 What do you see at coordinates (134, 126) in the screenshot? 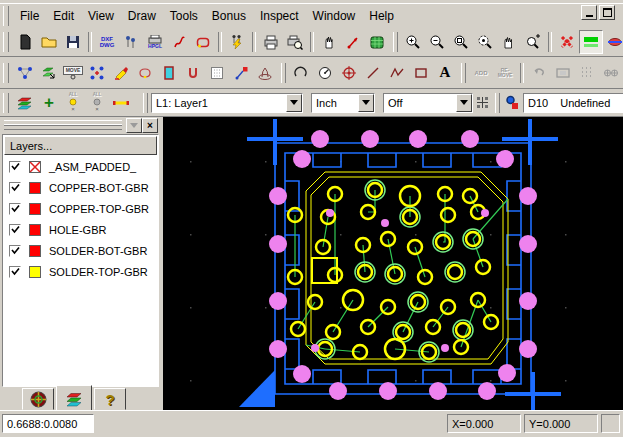
I see `panel-menu-button` at bounding box center [134, 126].